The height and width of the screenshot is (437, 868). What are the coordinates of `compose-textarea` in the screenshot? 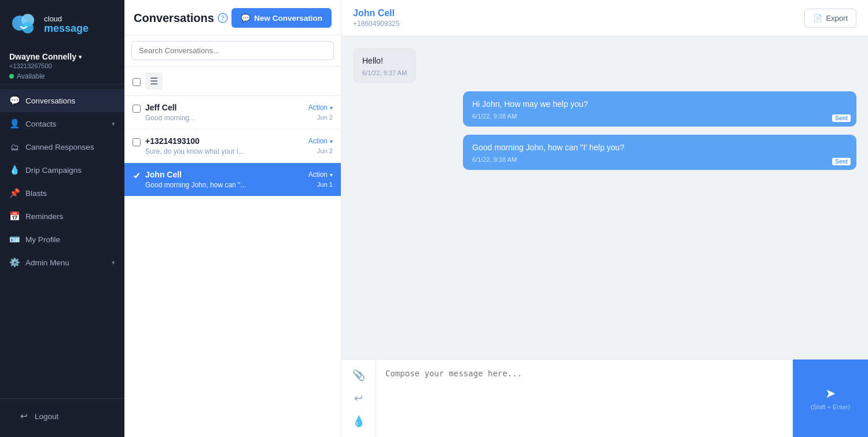 It's located at (584, 398).